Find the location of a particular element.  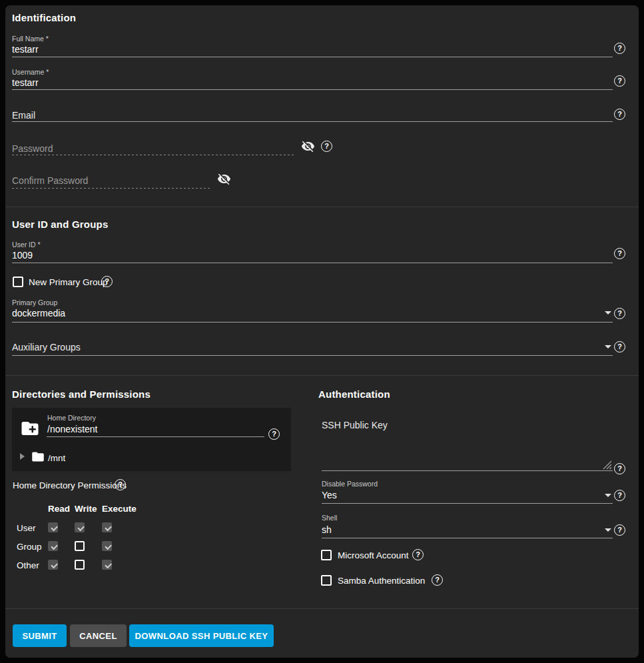

section-title-identification: Identification is located at coordinates (44, 17).